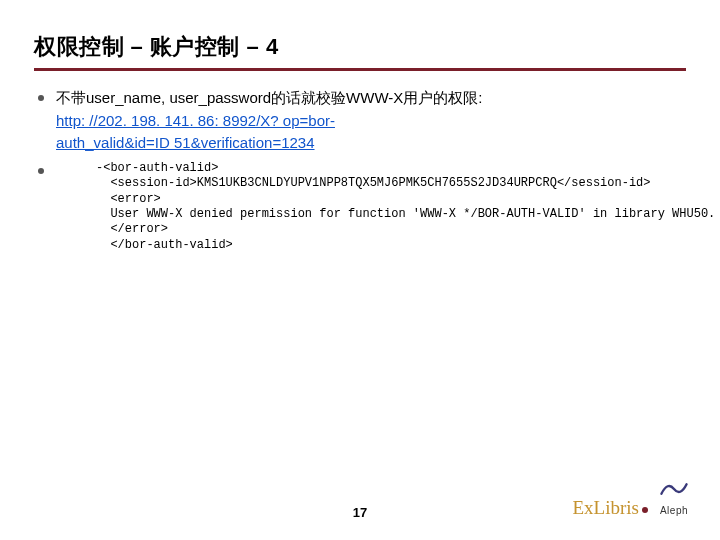 This screenshot has height=540, width=720. Describe the element at coordinates (360, 512) in the screenshot. I see `page-number: 17` at that location.